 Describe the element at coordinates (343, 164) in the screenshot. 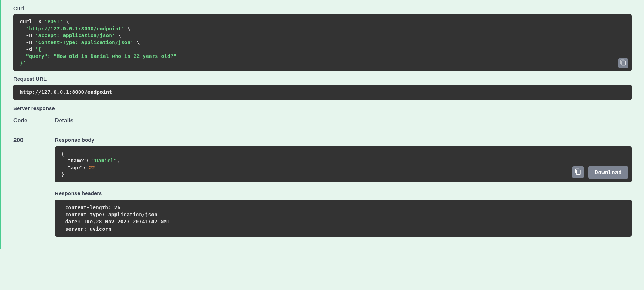

I see `response-body-block: { "name": "Daniel", "age": 22 }Download` at that location.